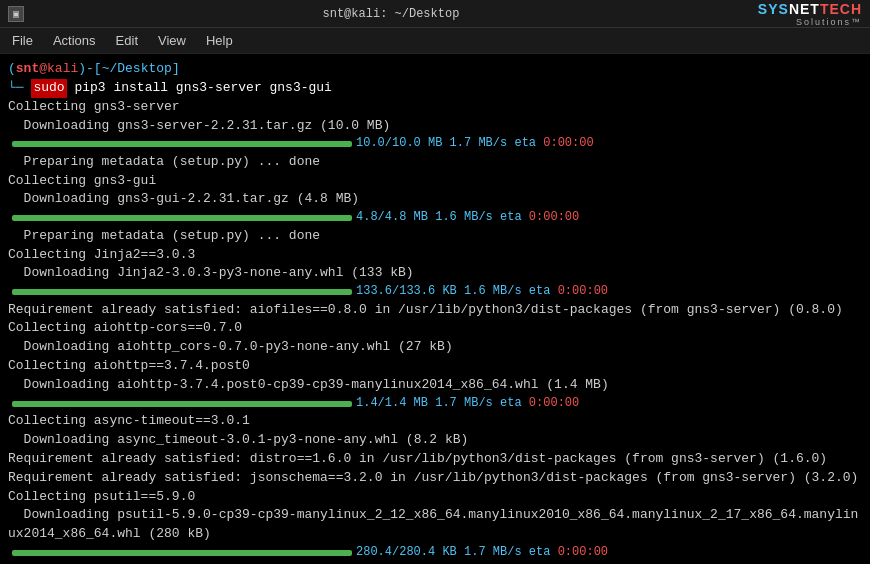 The width and height of the screenshot is (870, 564). What do you see at coordinates (435, 440) in the screenshot?
I see `output-line-15: Downloading async_timeout-3.0.1-py3-none…` at bounding box center [435, 440].